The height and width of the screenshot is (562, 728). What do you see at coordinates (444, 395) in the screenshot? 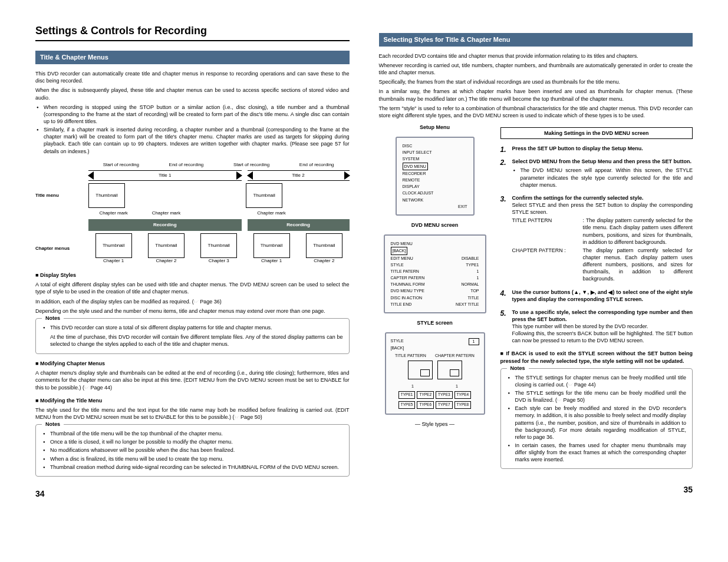
I see `style-type-3: TYPE3` at bounding box center [444, 395].